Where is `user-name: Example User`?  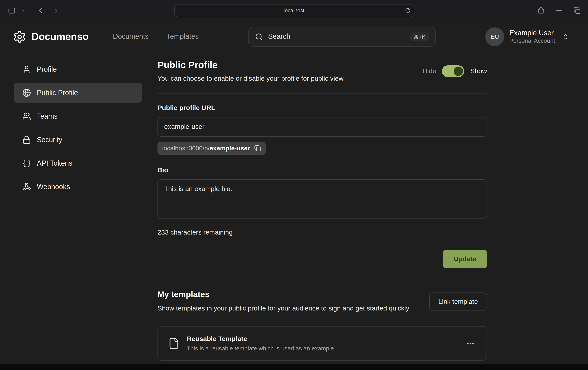
user-name: Example User is located at coordinates (532, 33).